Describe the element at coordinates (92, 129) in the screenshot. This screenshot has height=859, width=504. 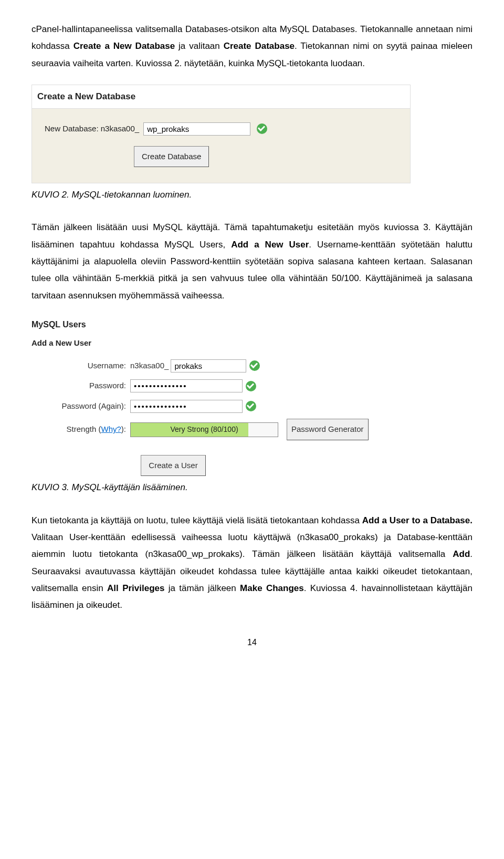
I see `new-database-label: New Database: n3kasa00_` at that location.